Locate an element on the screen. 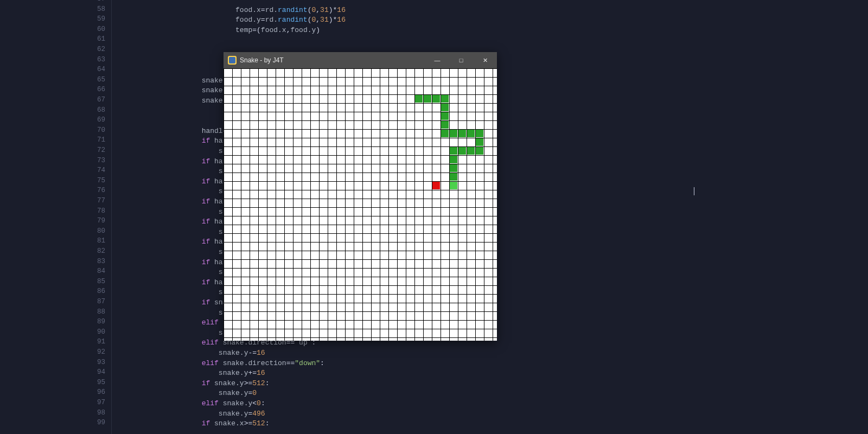  code-line: food.x=rd.randint(0,31)*16 is located at coordinates (248, 11).